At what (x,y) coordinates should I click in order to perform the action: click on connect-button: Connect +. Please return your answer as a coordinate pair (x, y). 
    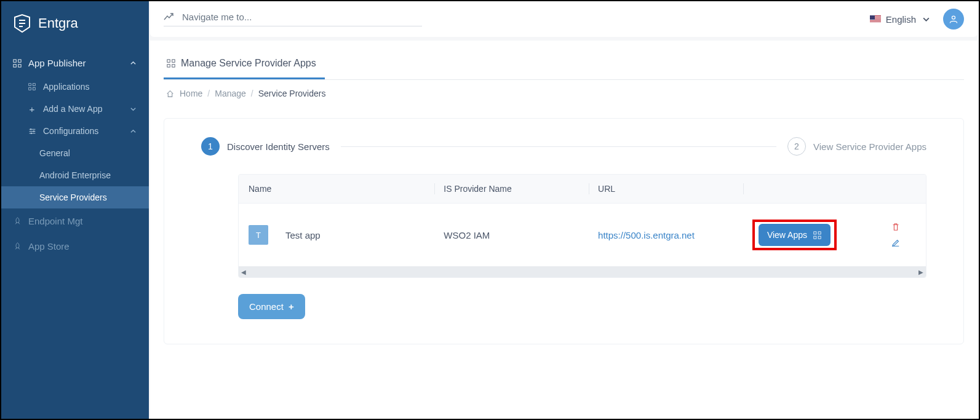
    Looking at the image, I should click on (272, 306).